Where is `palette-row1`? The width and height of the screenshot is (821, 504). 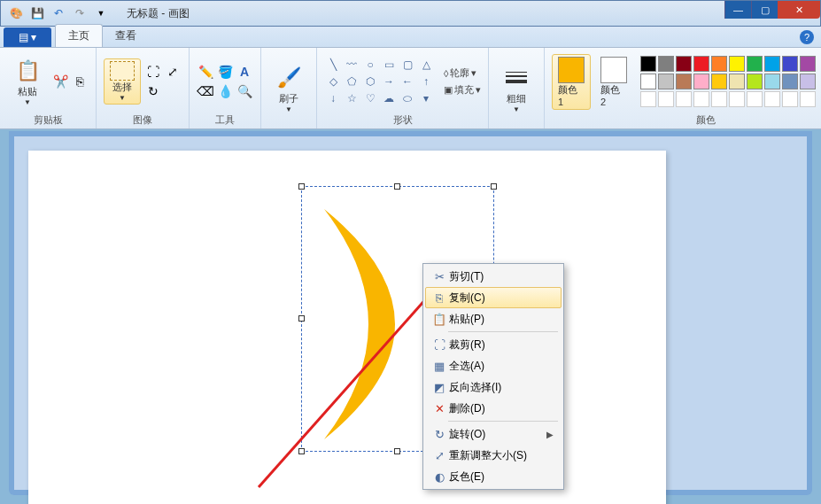
palette-row1 is located at coordinates (728, 64).